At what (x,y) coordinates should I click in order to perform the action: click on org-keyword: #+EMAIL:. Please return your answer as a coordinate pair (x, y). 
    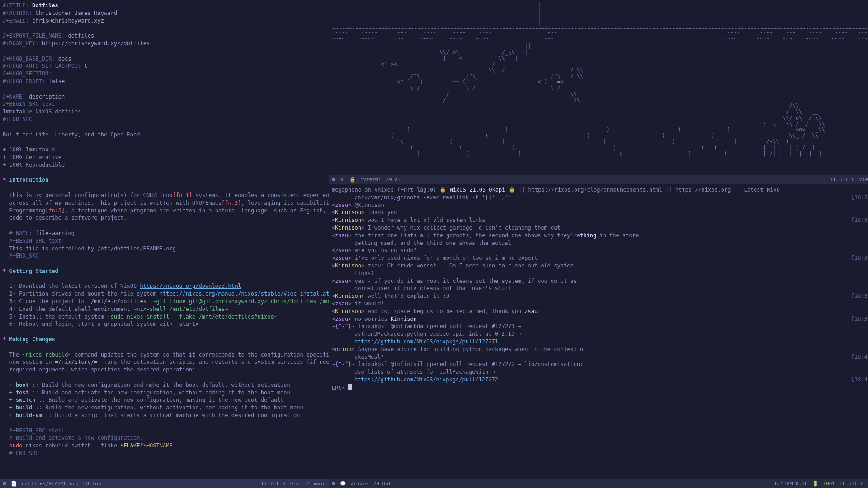
    Looking at the image, I should click on (16, 21).